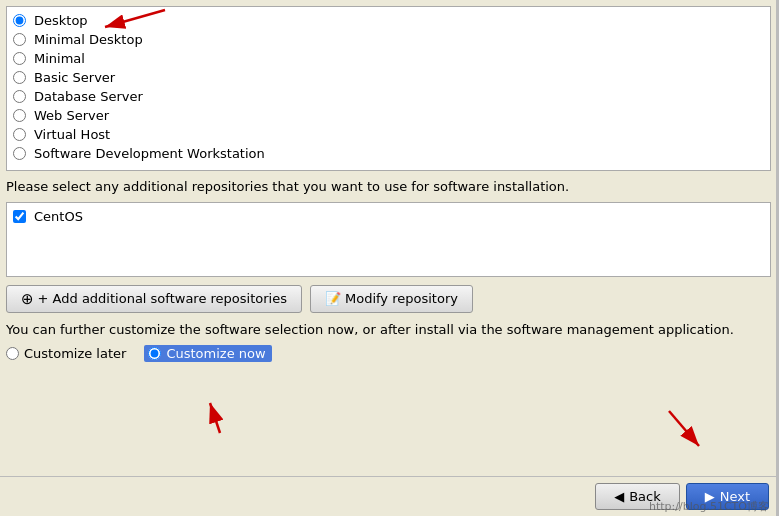 Image resolution: width=779 pixels, height=516 pixels. Describe the element at coordinates (392, 299) in the screenshot. I see `modify-repo-button: 📝 Modify repository` at that location.